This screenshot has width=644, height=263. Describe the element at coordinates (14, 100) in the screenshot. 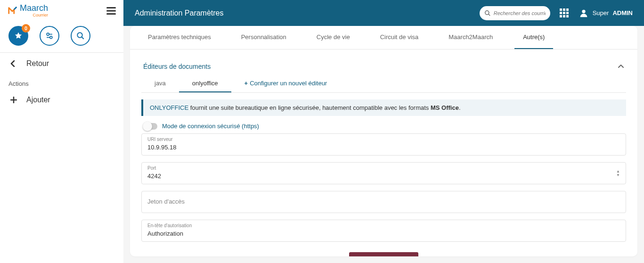

I see `plus-icon` at that location.